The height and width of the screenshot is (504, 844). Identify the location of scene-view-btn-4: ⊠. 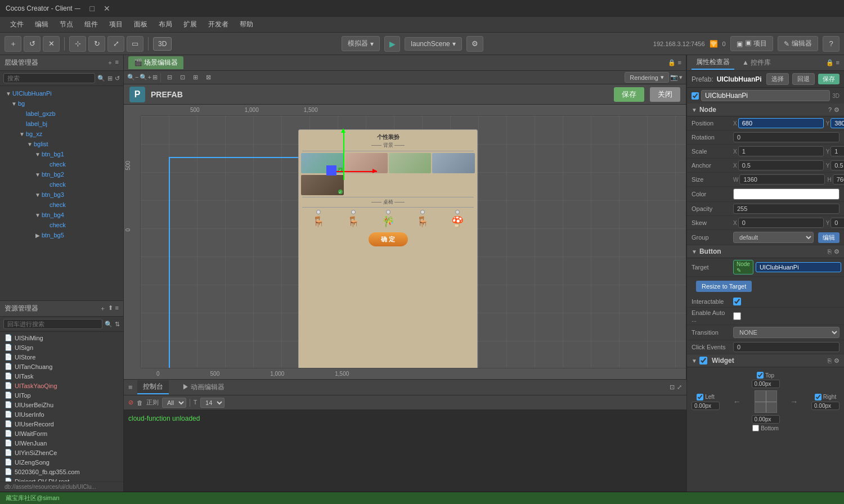
(208, 78).